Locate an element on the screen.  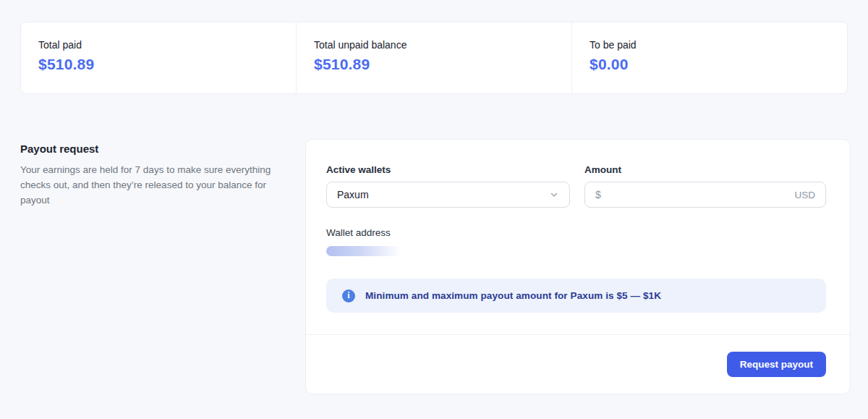
active-wallets-label: Active wallets is located at coordinates (448, 169).